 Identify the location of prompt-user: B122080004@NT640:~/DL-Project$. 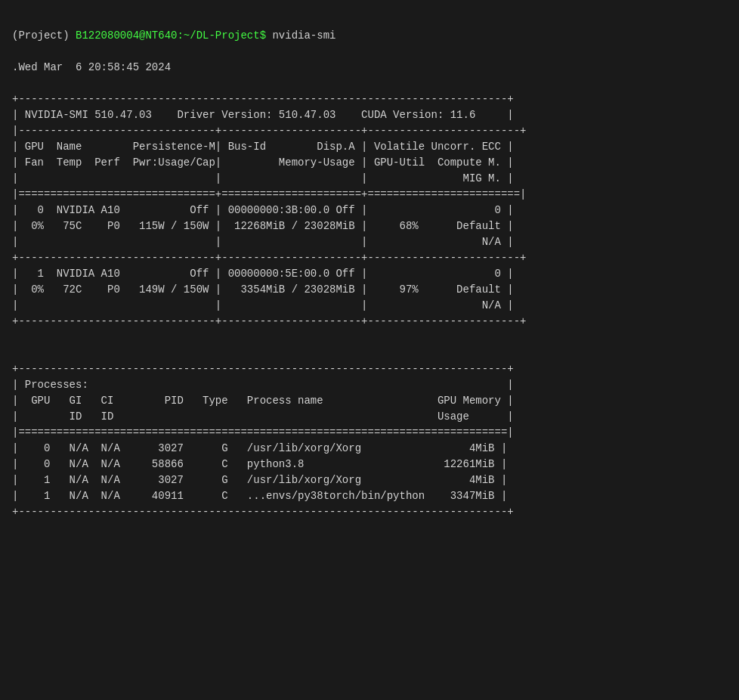
(171, 36).